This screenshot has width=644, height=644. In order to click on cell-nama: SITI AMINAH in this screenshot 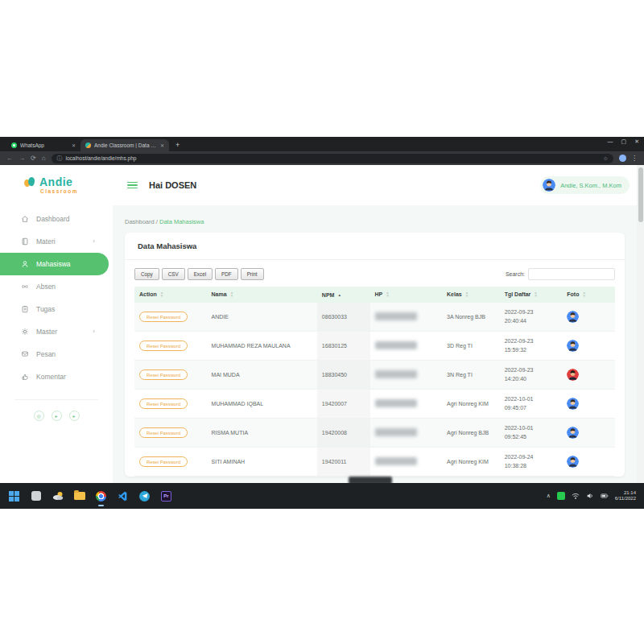, I will do `click(262, 462)`.